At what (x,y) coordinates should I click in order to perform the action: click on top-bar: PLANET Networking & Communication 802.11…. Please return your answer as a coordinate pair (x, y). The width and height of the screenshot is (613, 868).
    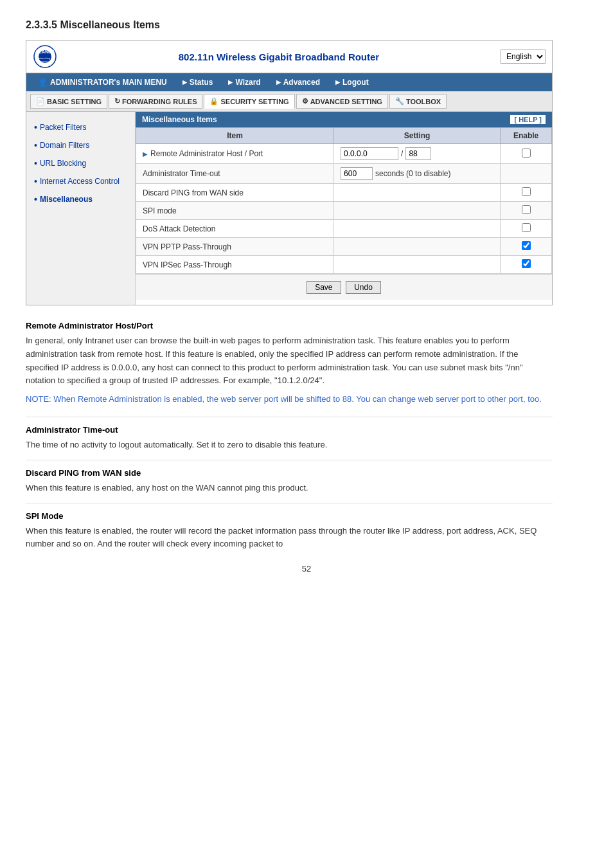
    Looking at the image, I should click on (289, 57).